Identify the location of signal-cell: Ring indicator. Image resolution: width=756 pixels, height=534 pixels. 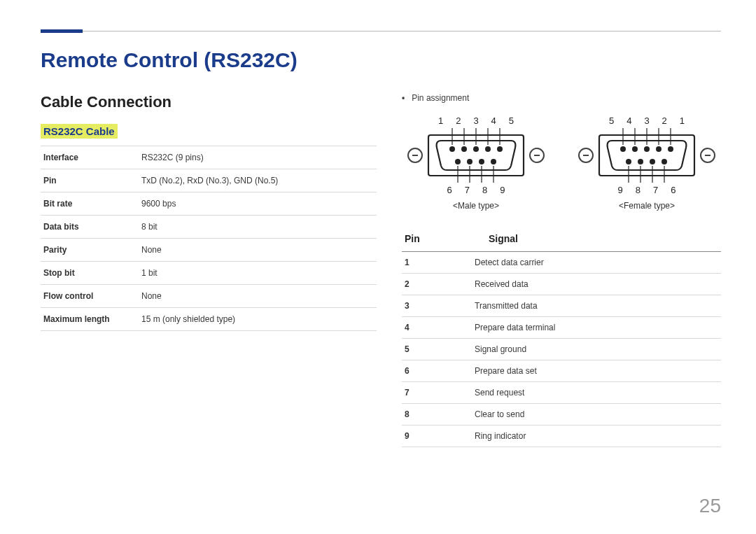
(596, 437).